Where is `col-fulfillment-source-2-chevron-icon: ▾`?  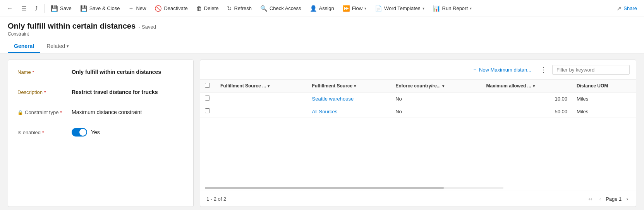 col-fulfillment-source-2-chevron-icon: ▾ is located at coordinates (355, 86).